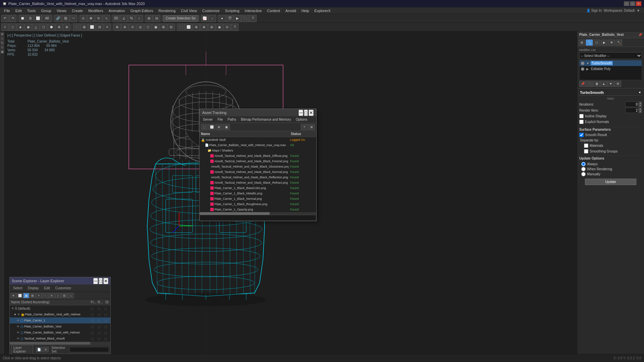 Image resolution: width=644 pixels, height=362 pixels. I want to click on at-row-img3: Airsoft_Tactical_Helmet_and_Mask_Black_G…, so click(258, 167).